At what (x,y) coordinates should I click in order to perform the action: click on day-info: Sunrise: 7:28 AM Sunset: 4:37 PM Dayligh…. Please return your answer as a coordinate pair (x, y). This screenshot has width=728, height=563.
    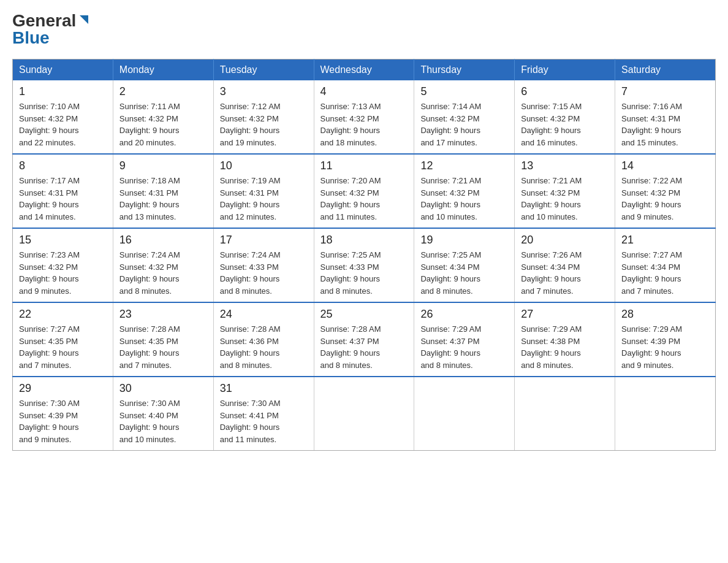
    Looking at the image, I should click on (364, 347).